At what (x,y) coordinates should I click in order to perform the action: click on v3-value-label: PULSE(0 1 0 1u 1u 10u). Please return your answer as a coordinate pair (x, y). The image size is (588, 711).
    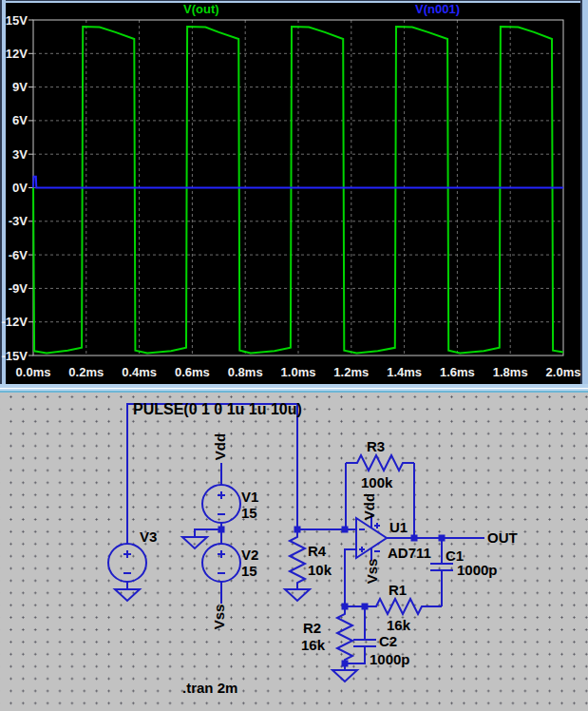
    Looking at the image, I should click on (218, 409).